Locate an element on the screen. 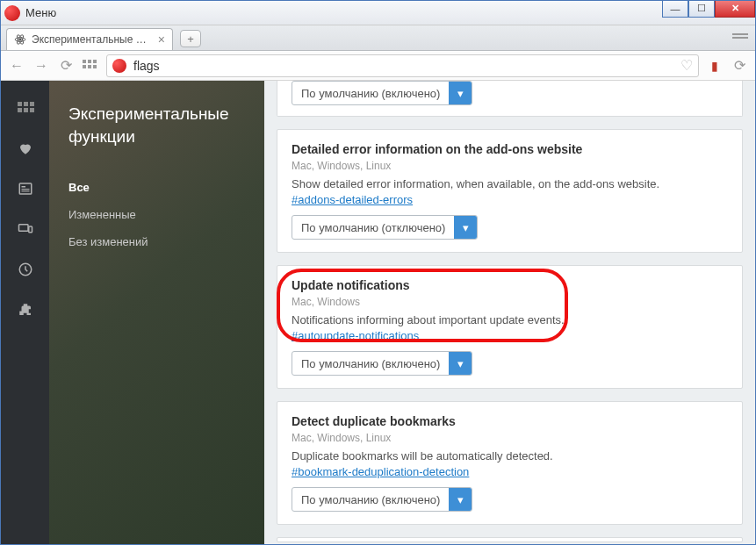 This screenshot has height=545, width=756. window-controls: — ☐ ✕ is located at coordinates (709, 9).